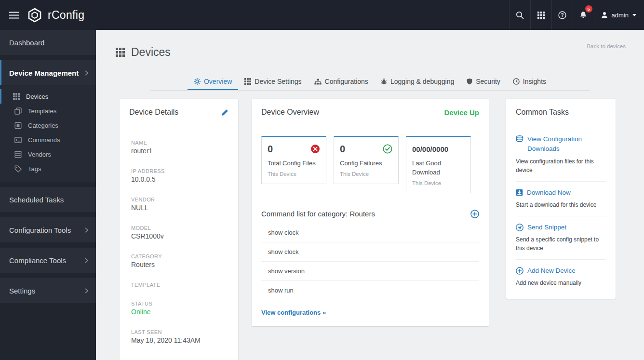 This screenshot has width=644, height=360. What do you see at coordinates (322, 15) in the screenshot?
I see `topbar: rConfig ? 5 admin` at bounding box center [322, 15].